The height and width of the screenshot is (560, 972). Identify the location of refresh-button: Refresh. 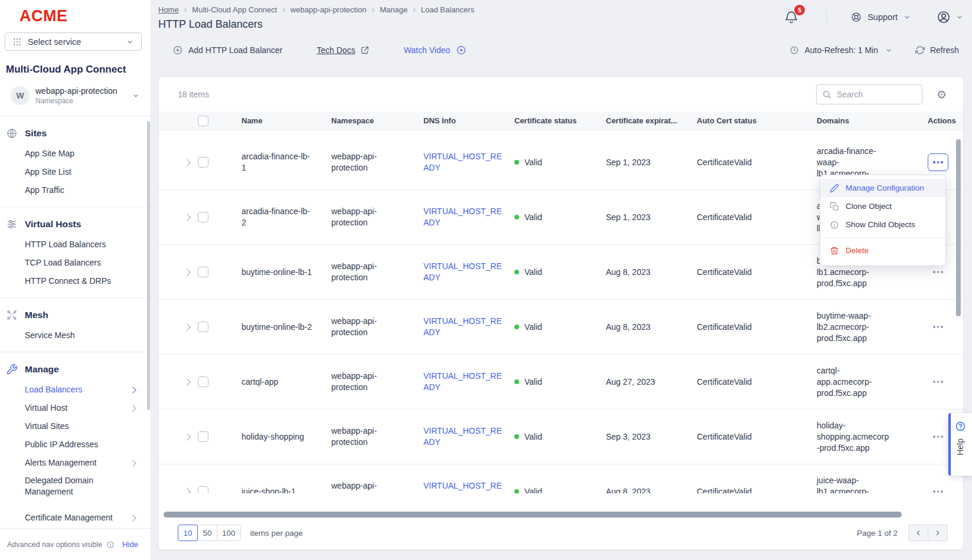
(937, 50).